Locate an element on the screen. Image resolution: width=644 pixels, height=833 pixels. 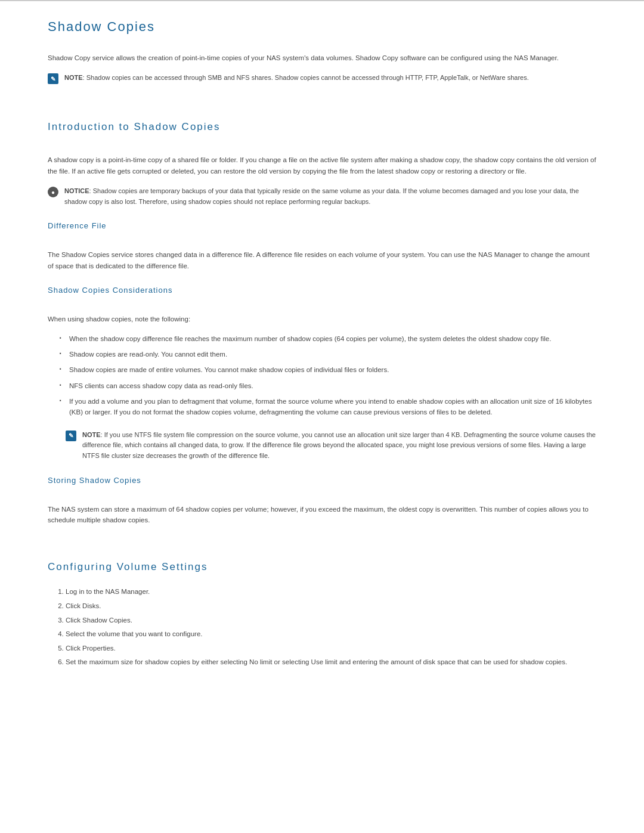
step-item: Log in to the NAS Manager. is located at coordinates (331, 592).